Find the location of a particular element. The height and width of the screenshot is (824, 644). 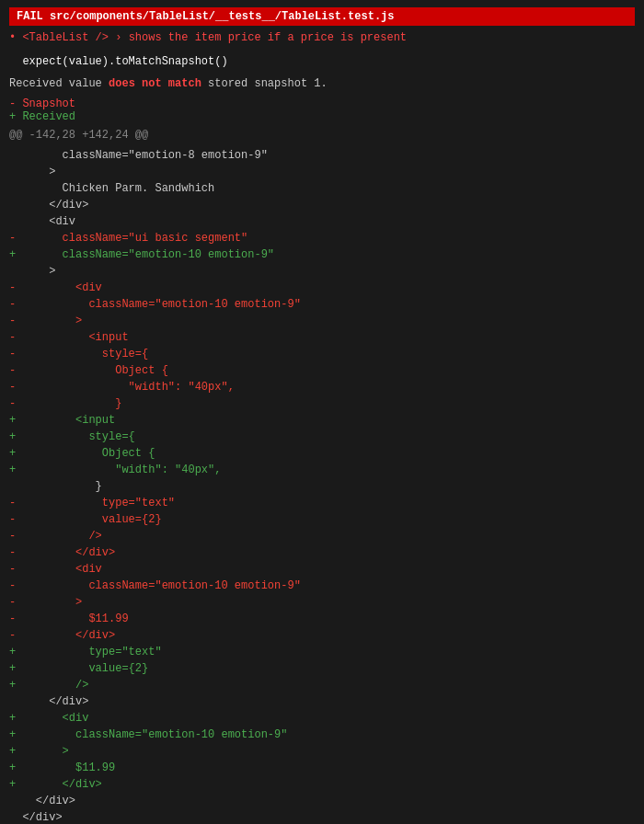

diff-line: className="emotion-8 emotion-9" is located at coordinates (322, 155).